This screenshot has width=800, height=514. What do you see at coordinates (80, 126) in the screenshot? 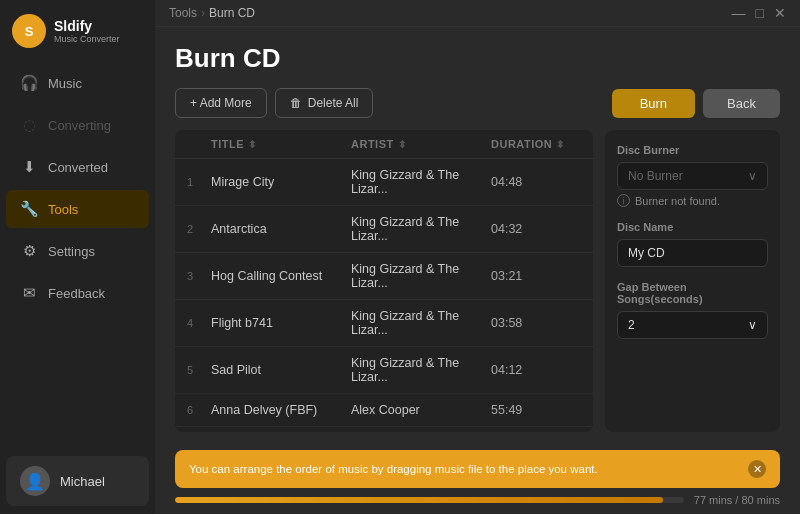
I see `sidebar-label-converting: Converting` at bounding box center [80, 126].